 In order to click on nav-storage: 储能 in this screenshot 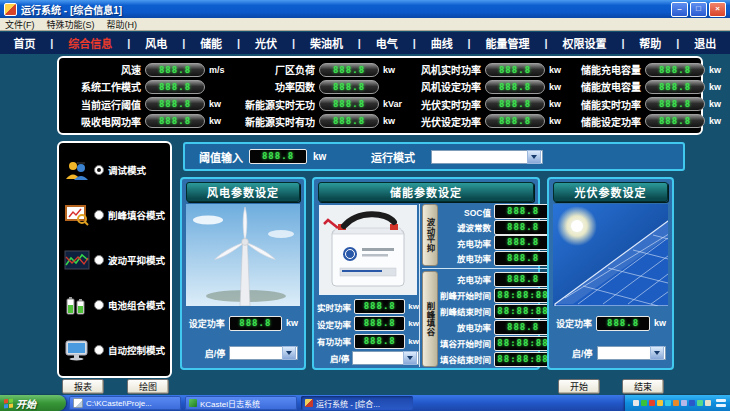, I will do `click(211, 43)`.